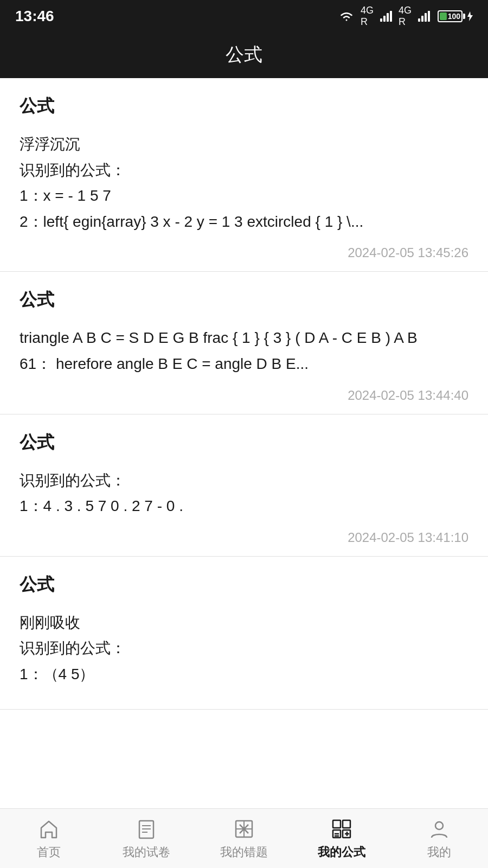 The image size is (488, 868). What do you see at coordinates (244, 183) in the screenshot?
I see `card-1-body: 浮浮沉沉 识别到的公式： 1：x = - 1 5 7 2：left{ egin{…` at bounding box center [244, 183].